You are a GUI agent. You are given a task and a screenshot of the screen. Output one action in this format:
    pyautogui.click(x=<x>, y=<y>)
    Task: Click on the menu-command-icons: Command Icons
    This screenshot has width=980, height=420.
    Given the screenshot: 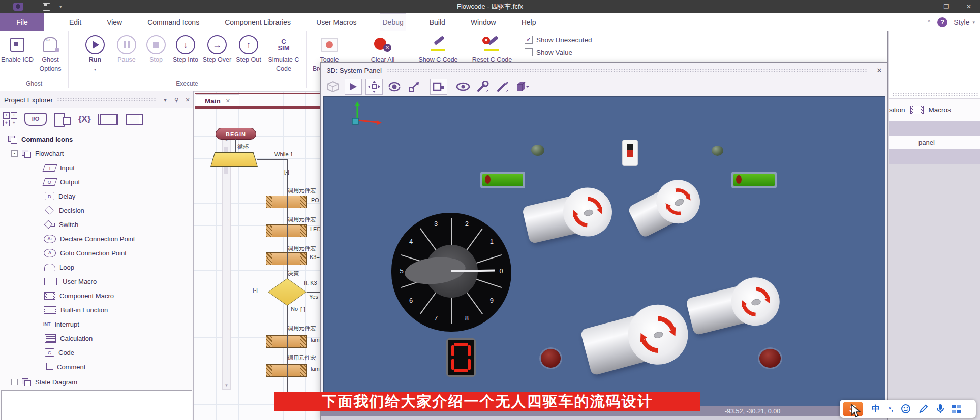 What is the action you would take?
    pyautogui.click(x=173, y=22)
    